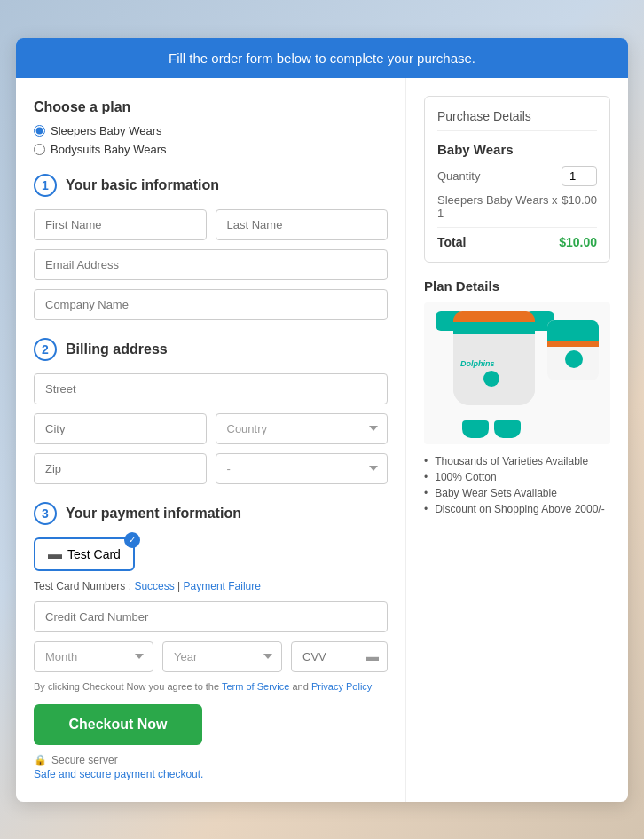 The width and height of the screenshot is (644, 839). I want to click on section2-header: 2 Billing address, so click(211, 349).